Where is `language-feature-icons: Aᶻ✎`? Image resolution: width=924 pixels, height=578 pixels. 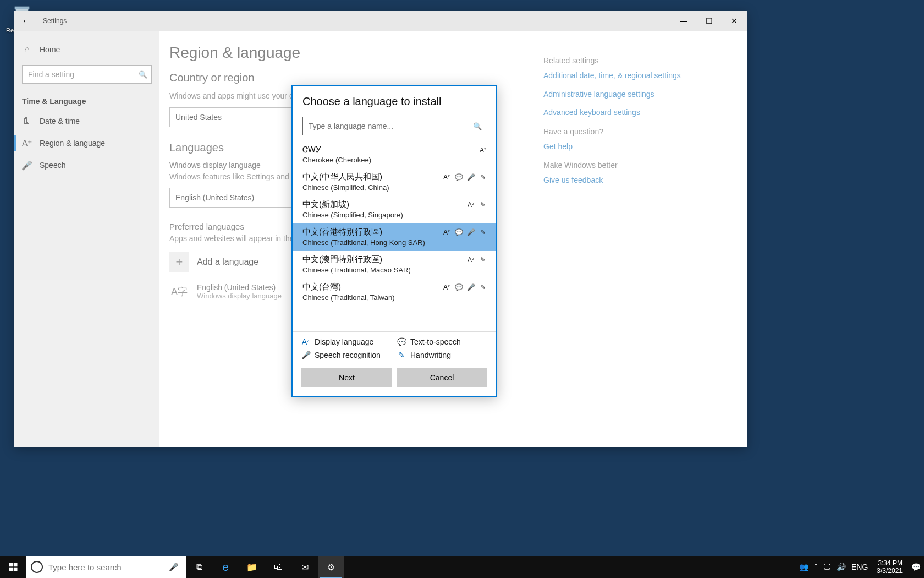 language-feature-icons: Aᶻ✎ is located at coordinates (477, 260).